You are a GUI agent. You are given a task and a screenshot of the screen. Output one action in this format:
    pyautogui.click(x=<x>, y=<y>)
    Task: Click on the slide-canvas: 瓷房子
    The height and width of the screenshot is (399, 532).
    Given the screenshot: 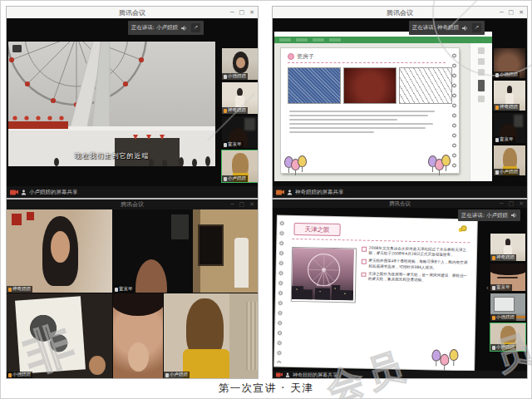 What is the action you would take?
    pyautogui.click(x=372, y=112)
    